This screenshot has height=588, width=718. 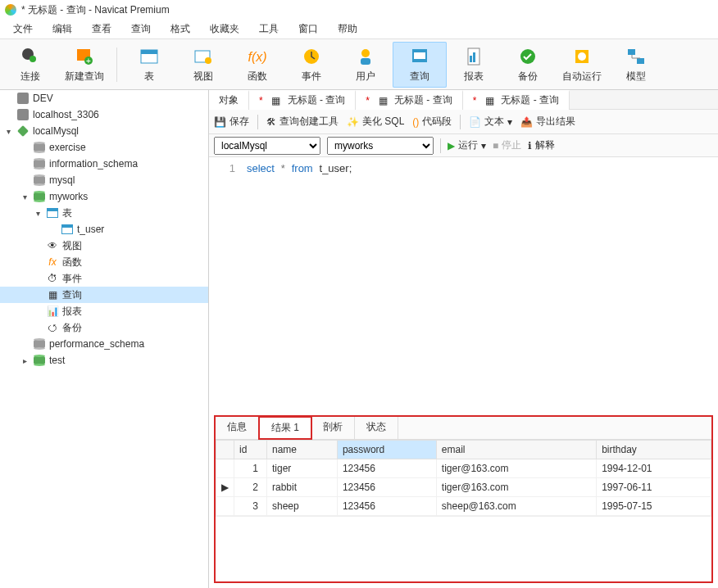 I want to click on menu-view: 查看, so click(x=102, y=29).